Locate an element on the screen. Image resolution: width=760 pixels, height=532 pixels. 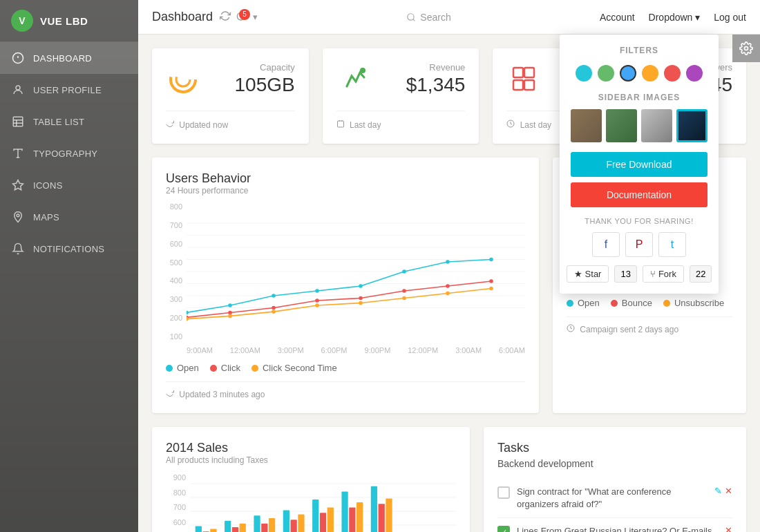
swatch-orange is located at coordinates (650, 73).